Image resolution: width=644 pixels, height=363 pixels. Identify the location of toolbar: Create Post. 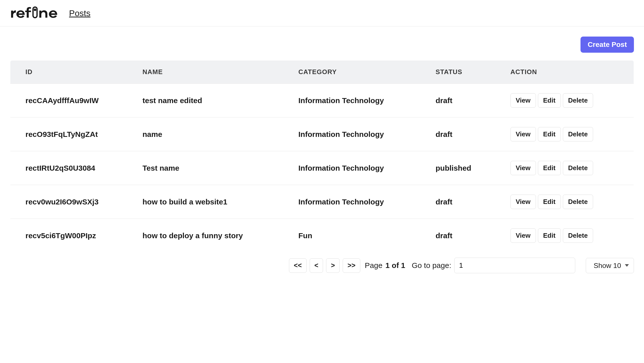
(322, 45).